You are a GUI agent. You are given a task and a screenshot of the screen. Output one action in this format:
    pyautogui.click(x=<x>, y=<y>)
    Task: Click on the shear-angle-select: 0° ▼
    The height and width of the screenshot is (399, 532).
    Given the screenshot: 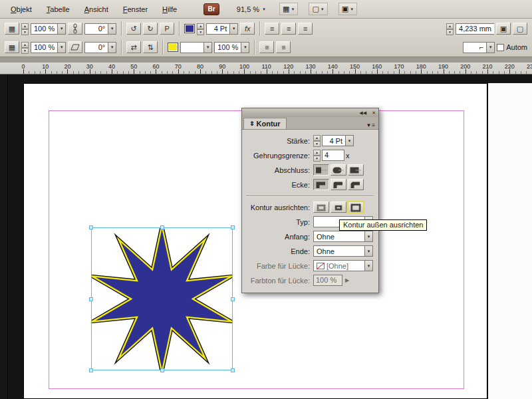 What is the action you would take?
    pyautogui.click(x=100, y=48)
    